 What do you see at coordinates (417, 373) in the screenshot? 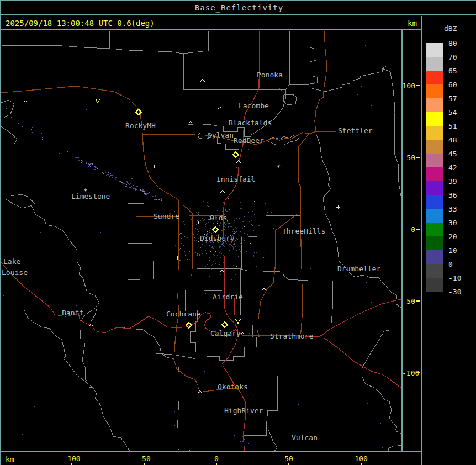
I see `y-axis-tick` at bounding box center [417, 373].